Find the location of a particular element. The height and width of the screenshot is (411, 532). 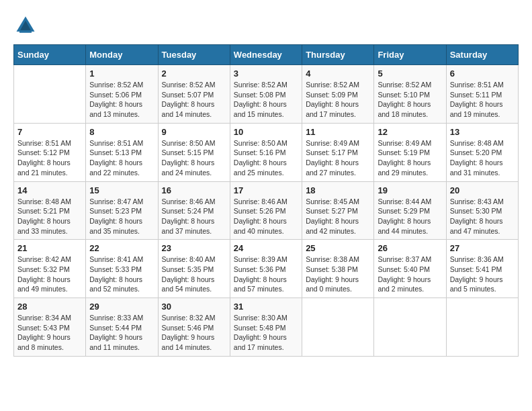

day-cell: 1 Sunrise: 8:52 AMSunset: 5:06 PMDayligh… is located at coordinates (122, 94).